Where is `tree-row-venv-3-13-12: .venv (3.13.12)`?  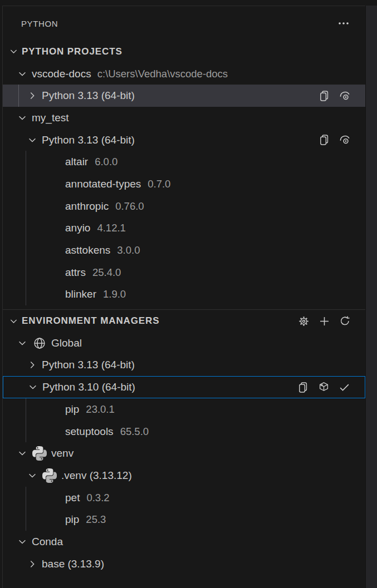
tree-row-venv-3-13-12: .venv (3.13.12) is located at coordinates (184, 476).